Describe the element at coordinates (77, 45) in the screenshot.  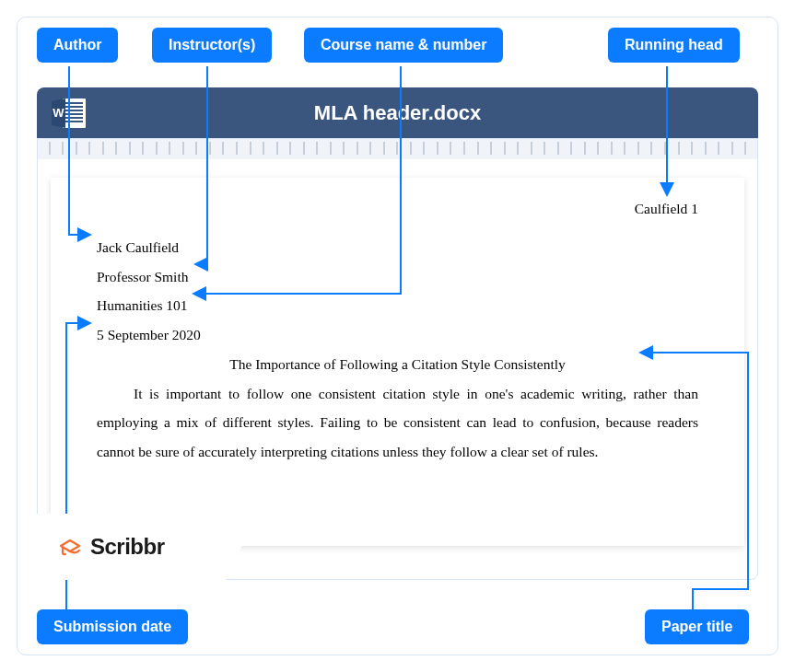
I see `label-author: Author` at that location.